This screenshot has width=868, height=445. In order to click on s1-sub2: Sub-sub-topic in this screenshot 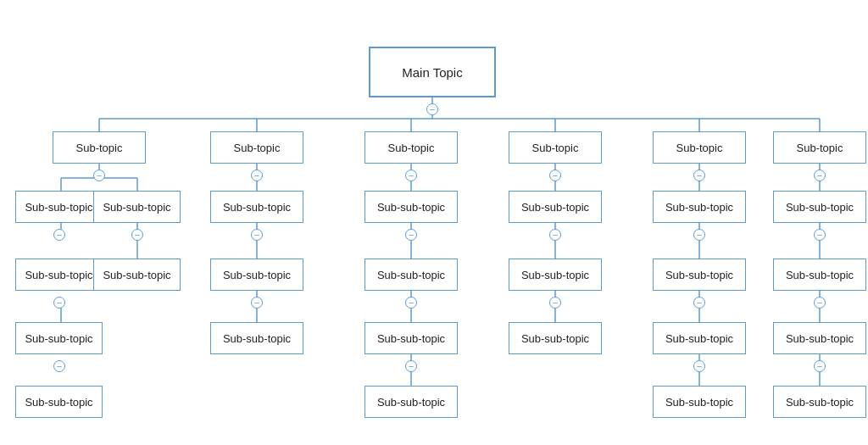, I will do `click(137, 207)`.